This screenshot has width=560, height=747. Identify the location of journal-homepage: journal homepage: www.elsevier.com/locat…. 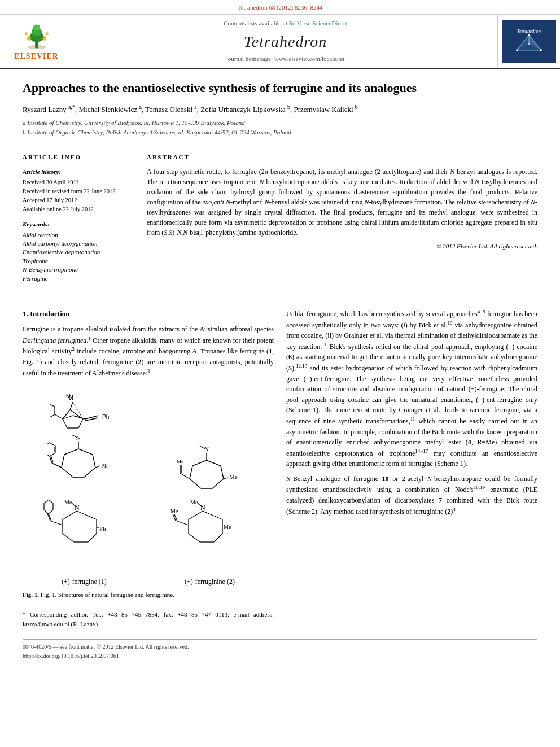
(286, 59).